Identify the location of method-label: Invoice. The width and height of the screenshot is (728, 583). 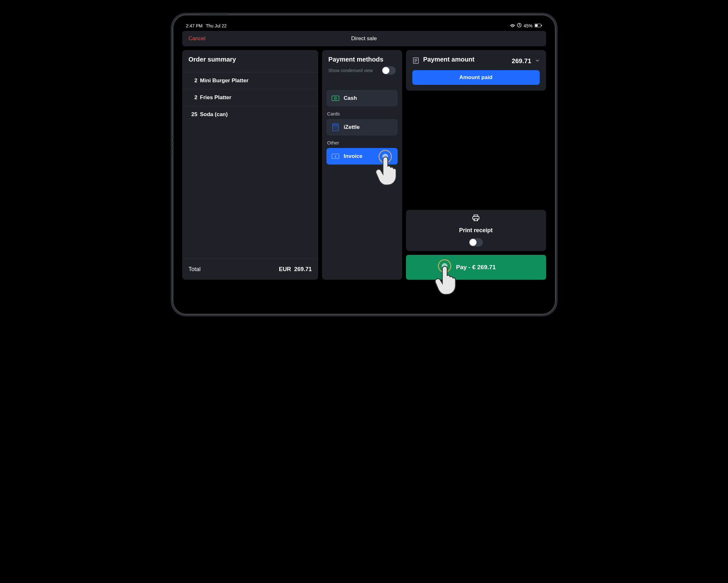
(353, 157).